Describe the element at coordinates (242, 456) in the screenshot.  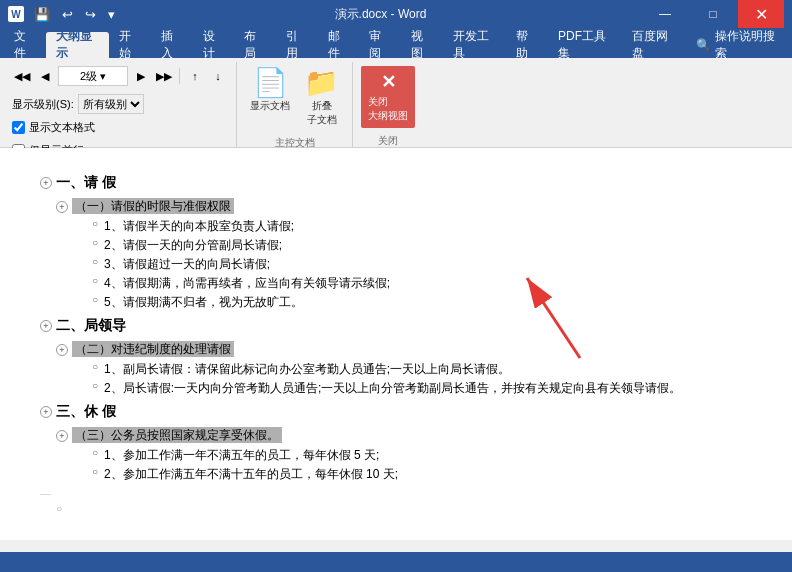
I see `outline-text-14: 1、参加工作满一年不满五年的员工，每年休假 5 天;` at that location.